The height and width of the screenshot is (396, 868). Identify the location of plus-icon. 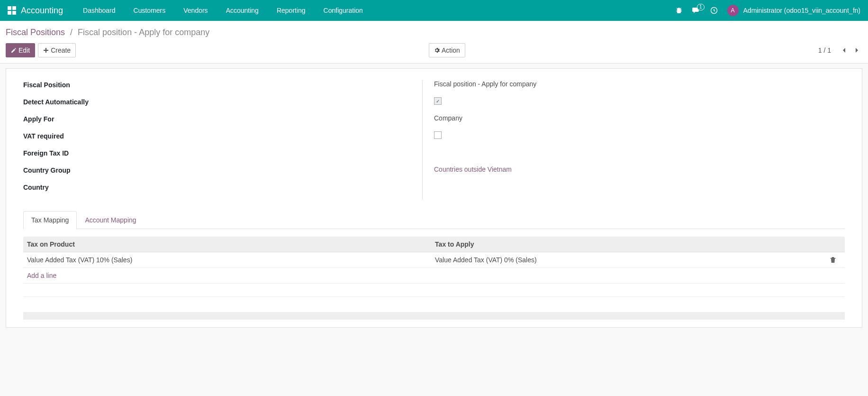
(46, 50).